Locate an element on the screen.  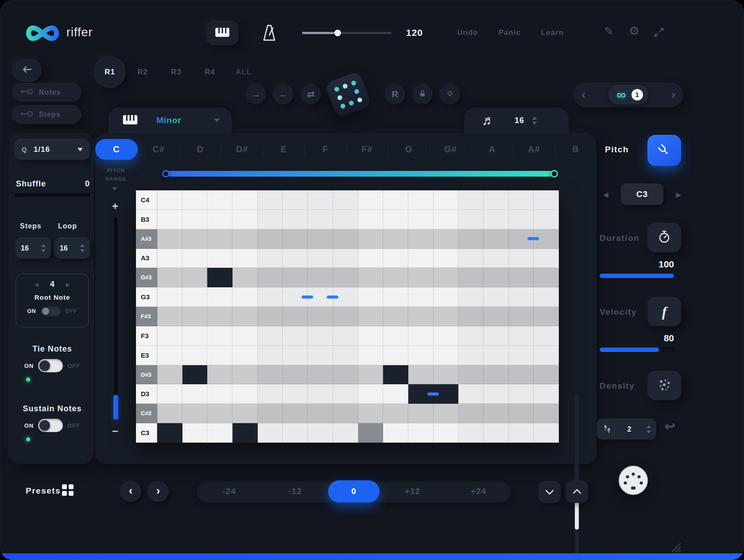
midi-connector-icon is located at coordinates (633, 481).